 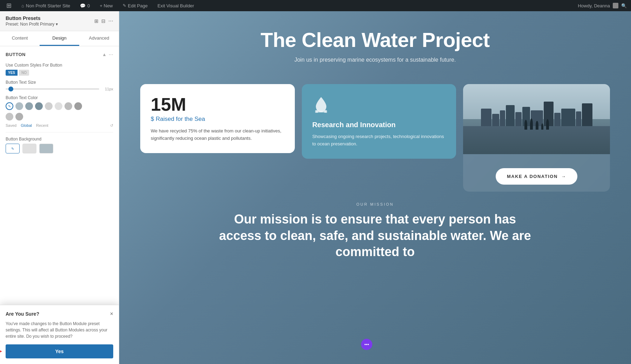 What do you see at coordinates (379, 125) in the screenshot?
I see `card-title: Research and Innovation` at bounding box center [379, 125].